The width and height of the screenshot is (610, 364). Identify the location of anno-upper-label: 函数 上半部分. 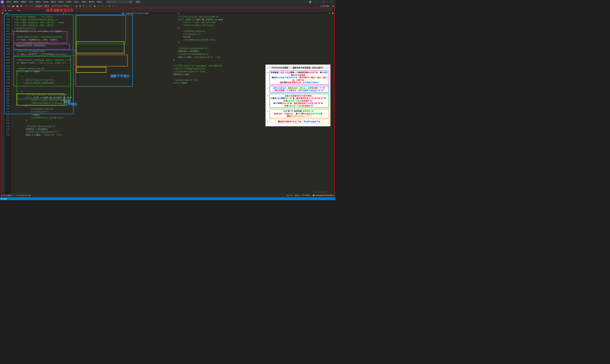
(71, 103).